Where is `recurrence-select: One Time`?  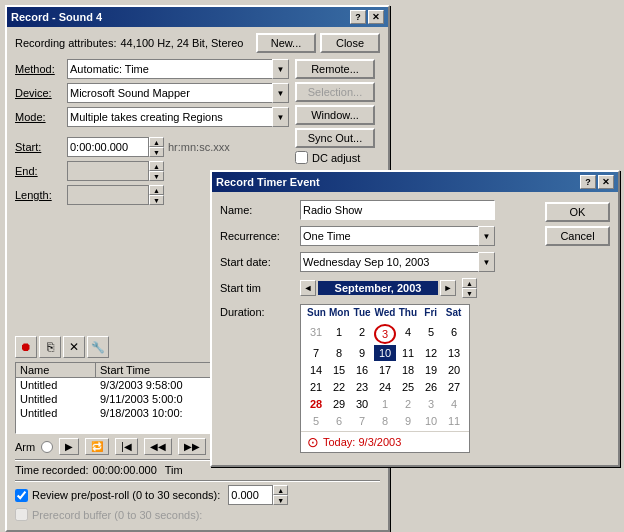
recurrence-select: One Time is located at coordinates (398, 236).